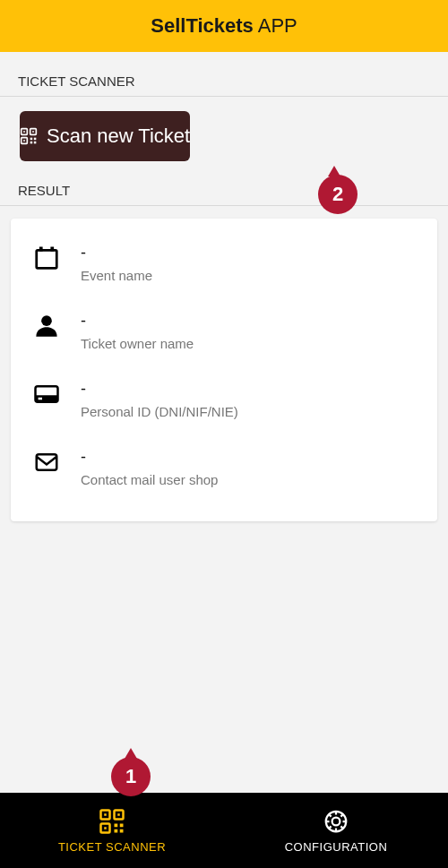  Describe the element at coordinates (137, 321) in the screenshot. I see `owner-value: -` at that location.